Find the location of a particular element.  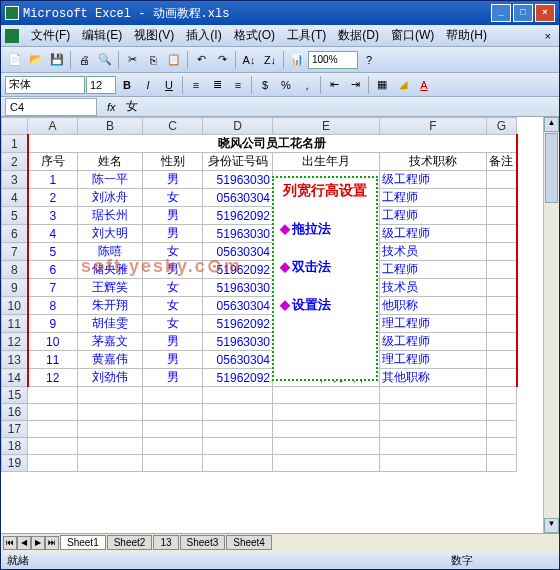

cell: 他职称 is located at coordinates (434, 306).